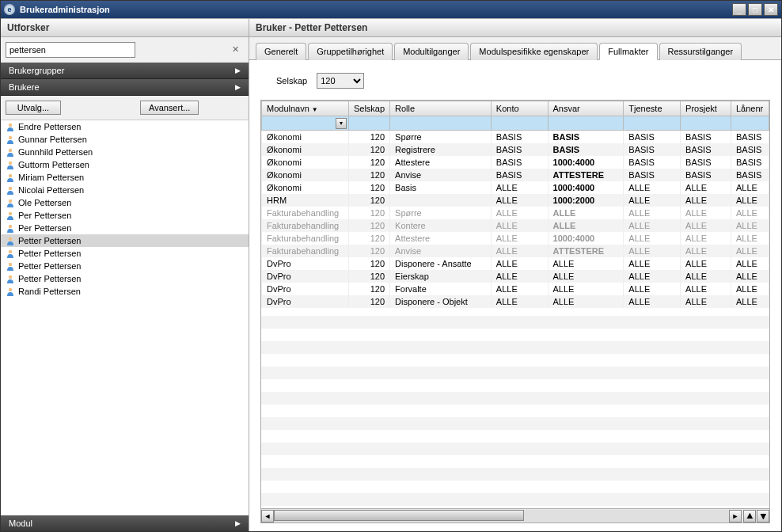  What do you see at coordinates (51, 177) in the screenshot?
I see `user-name: Miriam Pettersen` at bounding box center [51, 177].